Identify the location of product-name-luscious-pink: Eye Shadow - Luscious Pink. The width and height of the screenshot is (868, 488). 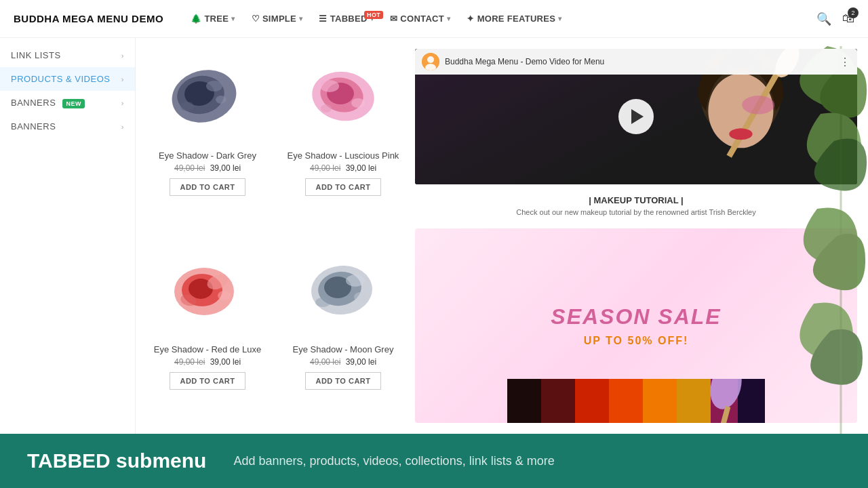
(343, 156).